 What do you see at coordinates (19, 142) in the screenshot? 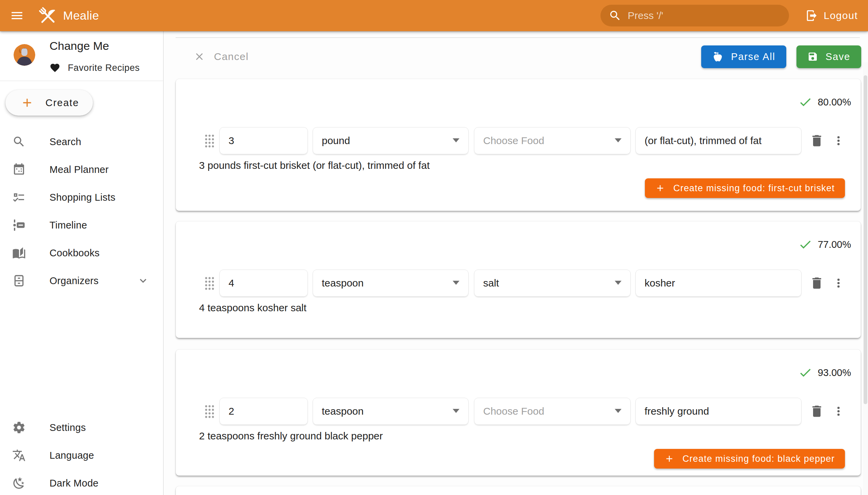
I see `magnify-icon` at bounding box center [19, 142].